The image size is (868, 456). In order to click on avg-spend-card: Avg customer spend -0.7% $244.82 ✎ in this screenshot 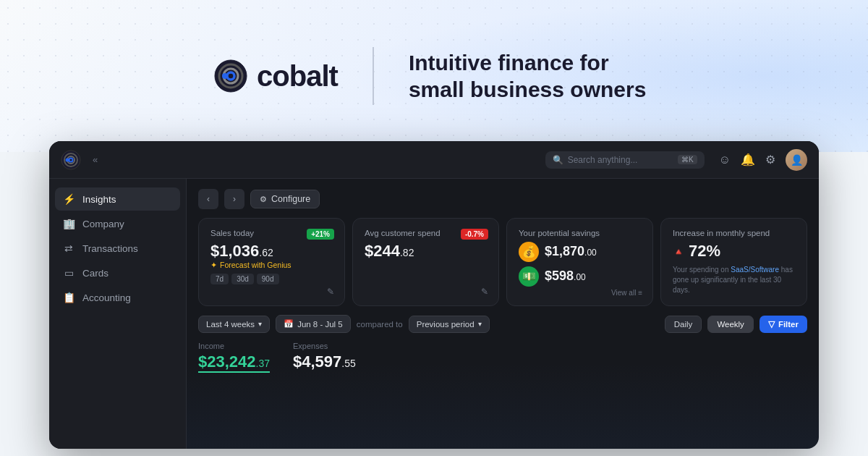, I will do `click(425, 262)`.